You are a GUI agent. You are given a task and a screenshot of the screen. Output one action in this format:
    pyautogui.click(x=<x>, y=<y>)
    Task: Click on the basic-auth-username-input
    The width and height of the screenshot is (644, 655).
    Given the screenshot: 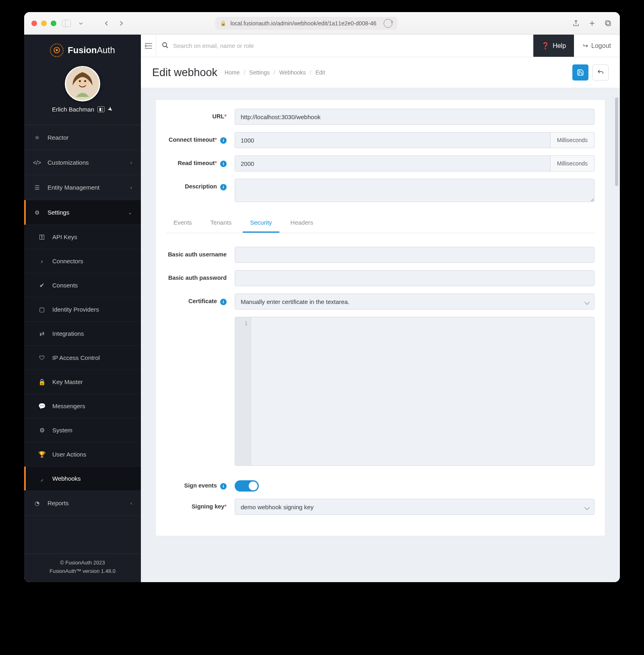 What is the action you would take?
    pyautogui.click(x=415, y=255)
    